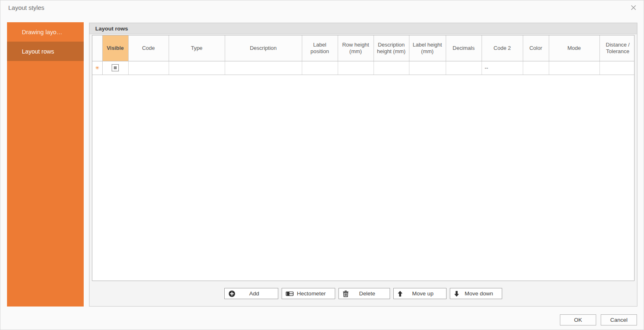 The height and width of the screenshot is (330, 644). What do you see at coordinates (463, 48) in the screenshot?
I see `column-header-decimals: Decimals` at bounding box center [463, 48].